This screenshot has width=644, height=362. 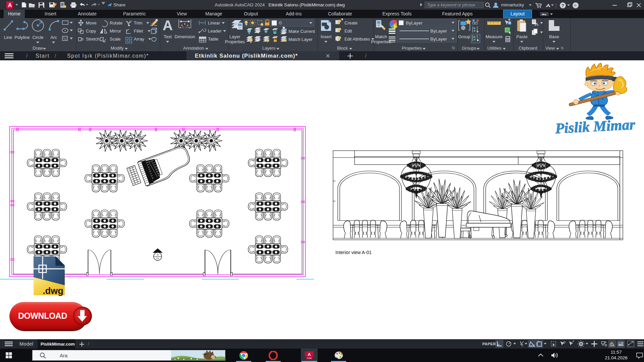 I want to click on svg-text: Group, so click(x=464, y=37).